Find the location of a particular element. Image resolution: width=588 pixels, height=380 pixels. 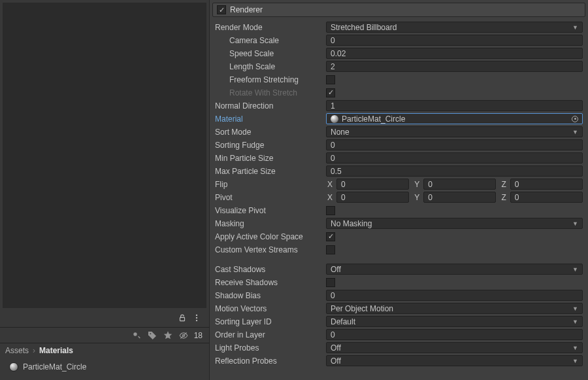

receive-shadows-label: Receive Shadows is located at coordinates (270, 283).